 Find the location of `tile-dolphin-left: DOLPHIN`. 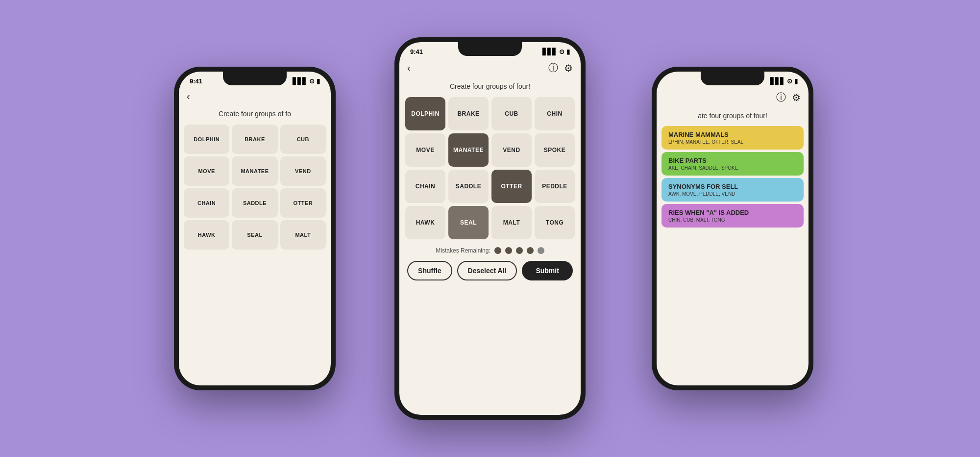

tile-dolphin-left: DOLPHIN is located at coordinates (207, 139).